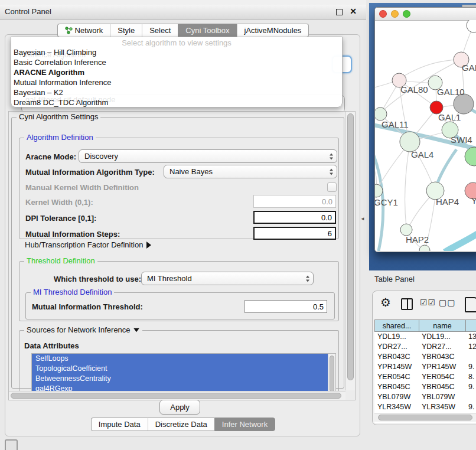  Describe the element at coordinates (464, 104) in the screenshot. I see `node-gray` at that location.